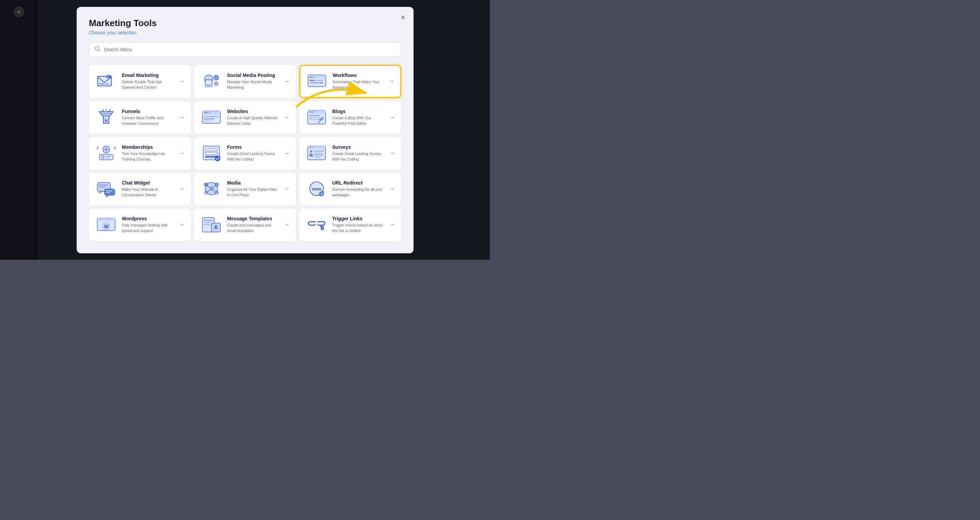 The image size is (980, 520). Describe the element at coordinates (140, 153) in the screenshot. I see `tool-card-memberships: Memberships Turn Your Knowledge Into Tra…` at that location.